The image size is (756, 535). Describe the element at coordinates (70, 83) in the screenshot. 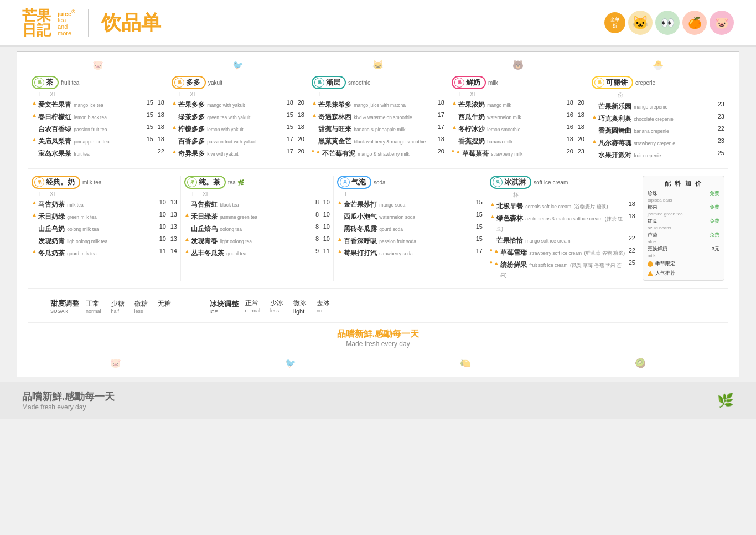

I see `fruit-tea-en: fruit tea` at that location.